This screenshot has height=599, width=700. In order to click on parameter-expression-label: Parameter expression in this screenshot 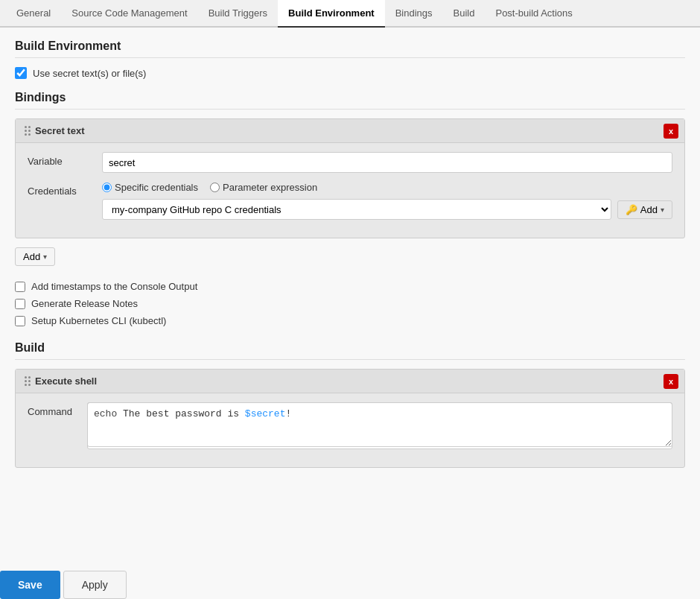, I will do `click(270, 188)`.